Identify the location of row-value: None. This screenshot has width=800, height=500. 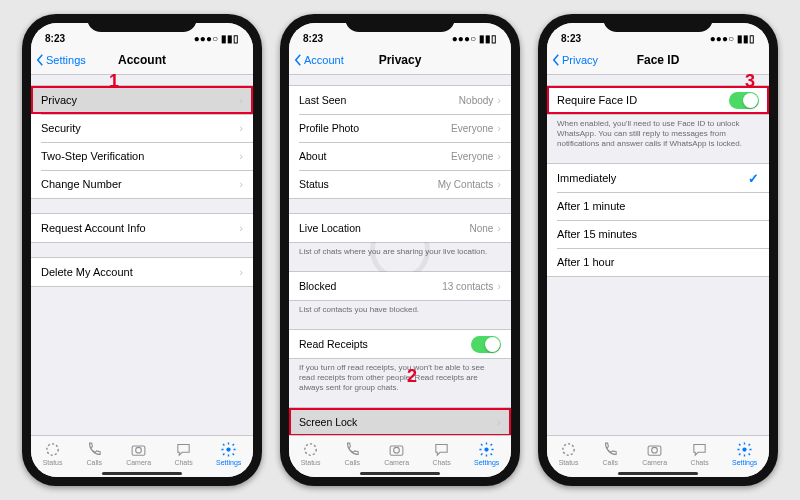
(481, 228).